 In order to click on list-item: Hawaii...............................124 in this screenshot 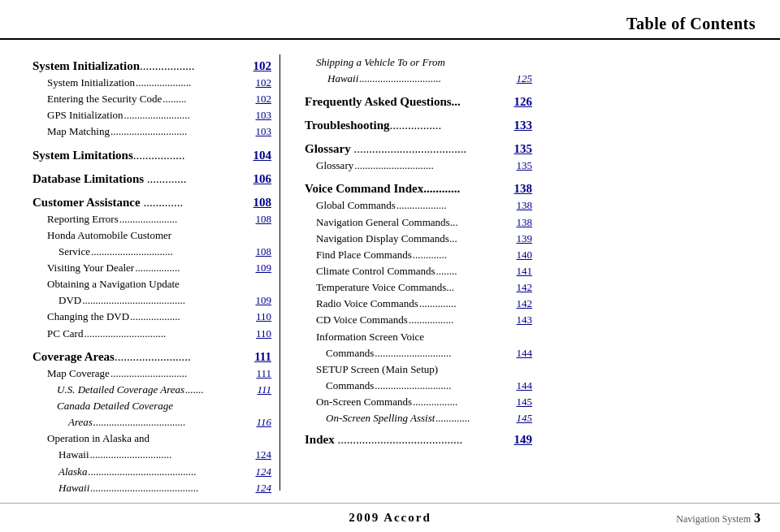, I will do `click(152, 455)`.